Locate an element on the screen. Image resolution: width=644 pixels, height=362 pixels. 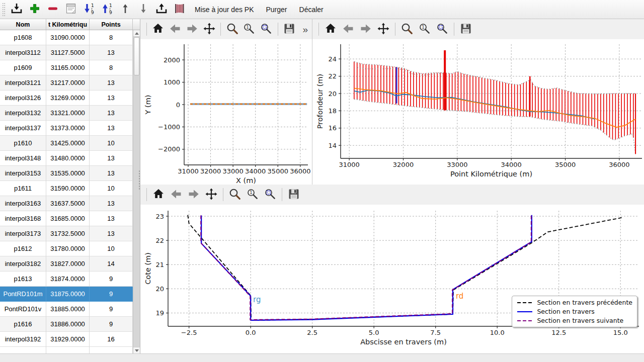
sort-descending-icon: 1 9 is located at coordinates (89, 9).